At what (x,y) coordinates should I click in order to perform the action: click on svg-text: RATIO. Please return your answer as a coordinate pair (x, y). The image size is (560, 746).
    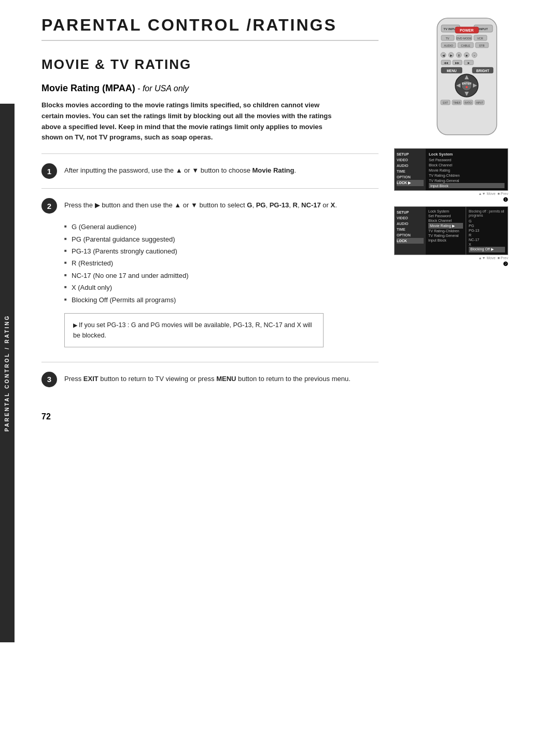
    Looking at the image, I should click on (468, 103).